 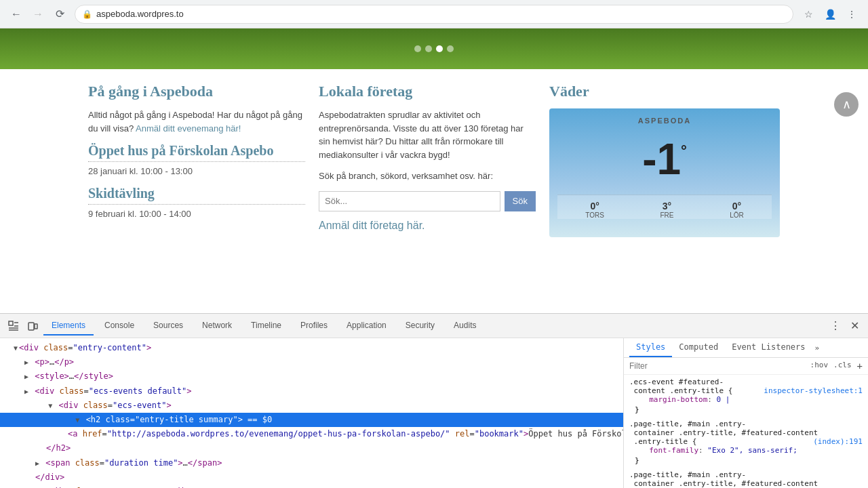 I want to click on devtools-tab-audits: Audits, so click(x=465, y=326).